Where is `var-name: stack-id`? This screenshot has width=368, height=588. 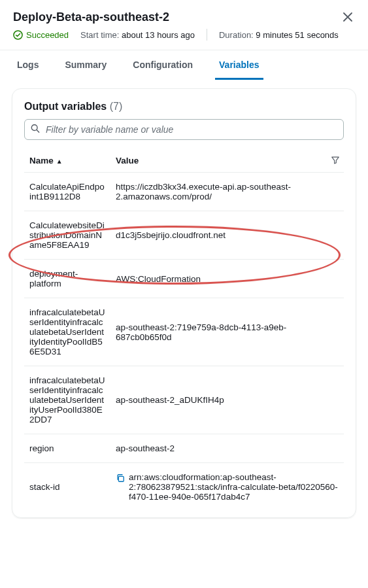 var-name: stack-id is located at coordinates (67, 487).